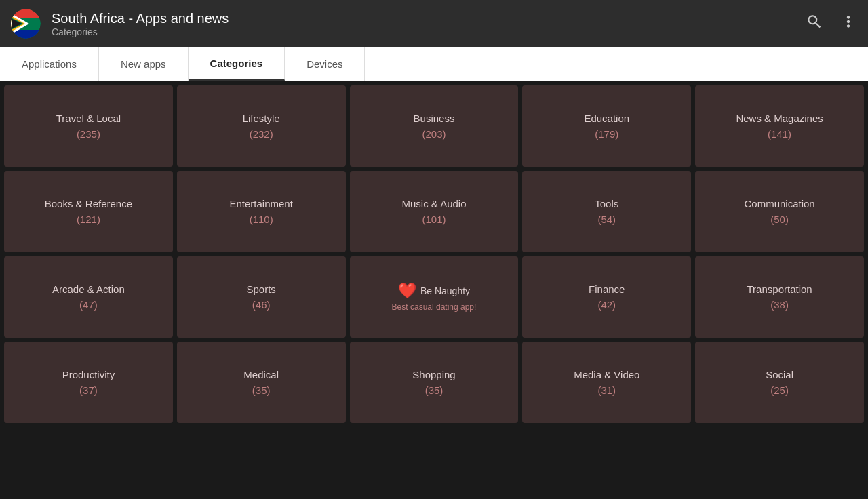 The width and height of the screenshot is (868, 499). I want to click on ad-card-inner: ❤️ Be Naughty Best casual dating app!, so click(434, 297).